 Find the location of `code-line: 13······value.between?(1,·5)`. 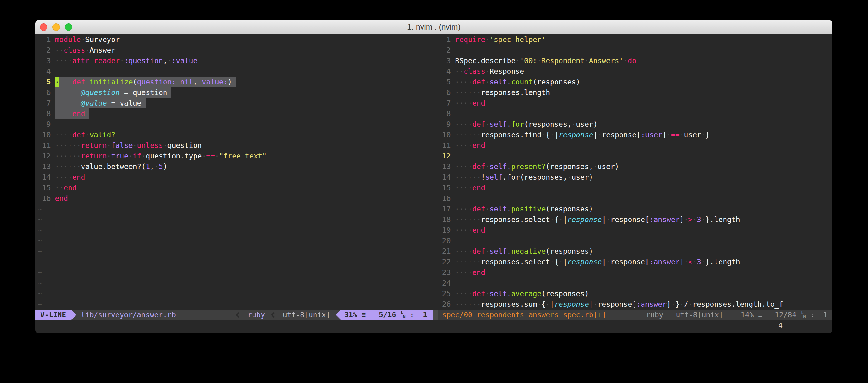

code-line: 13······value.between?(1,·5) is located at coordinates (235, 167).